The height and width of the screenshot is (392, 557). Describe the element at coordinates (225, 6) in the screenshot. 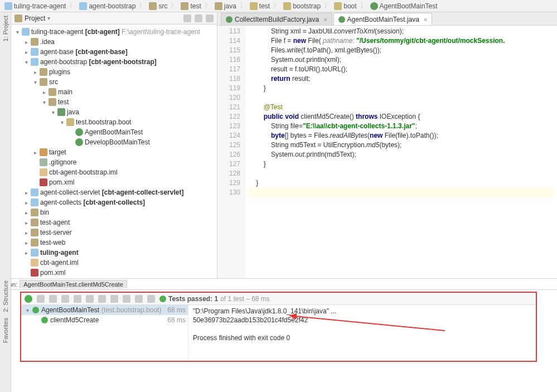

I see `breadcrumb-item: java` at that location.